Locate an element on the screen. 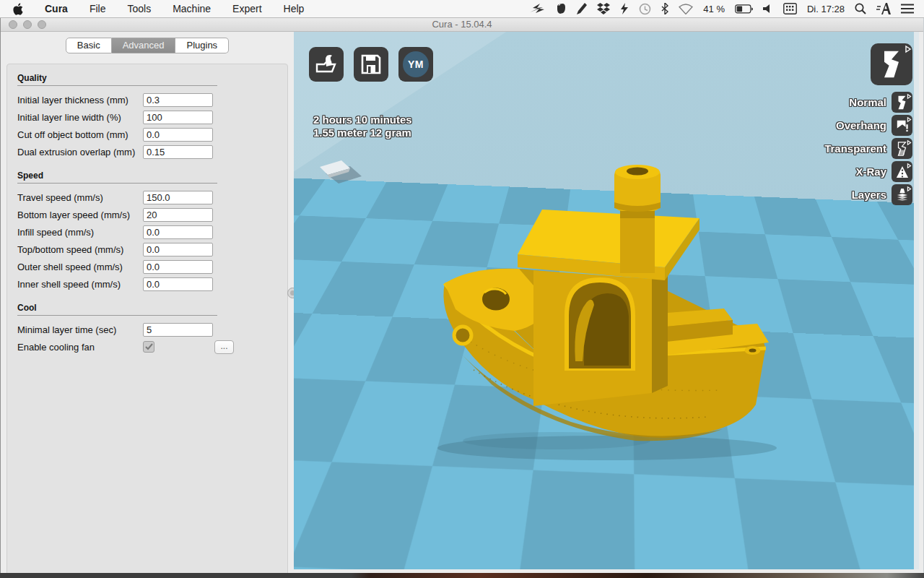  view-mode-panel: Normal Overhang is located at coordinates (868, 124).